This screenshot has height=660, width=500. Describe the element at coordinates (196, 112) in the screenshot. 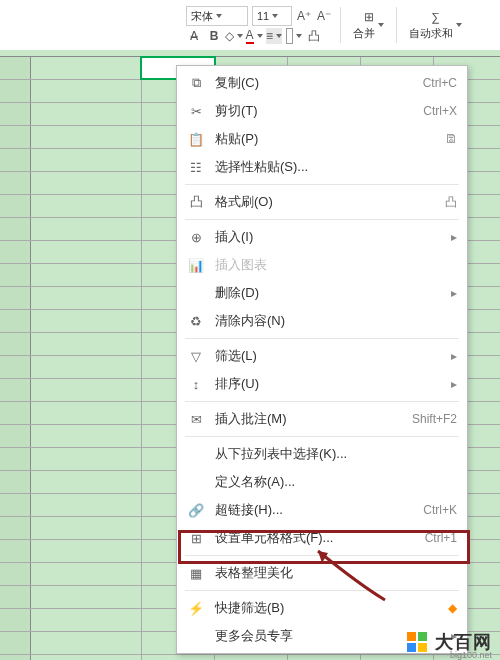

I see `cut-icon: ✂` at that location.